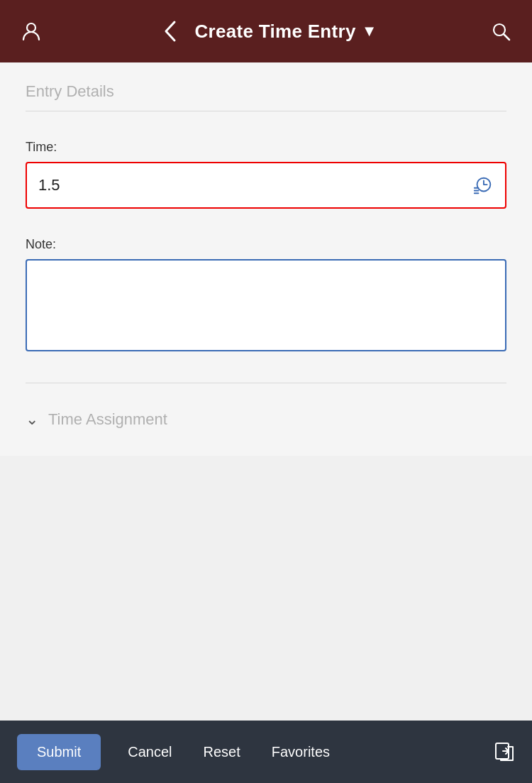 This screenshot has height=783, width=532. What do you see at coordinates (170, 31) in the screenshot?
I see `back-button` at bounding box center [170, 31].